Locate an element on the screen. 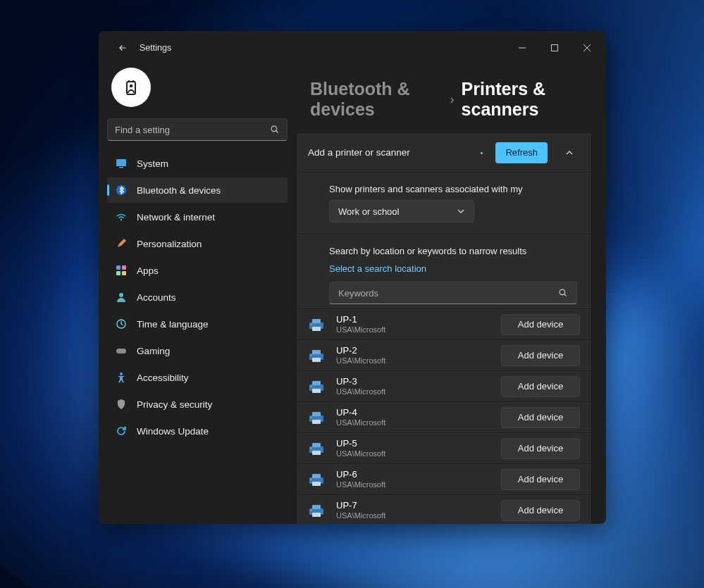  breadcrumb: Bluetooth & devices › Printers & scanner… is located at coordinates (444, 99).